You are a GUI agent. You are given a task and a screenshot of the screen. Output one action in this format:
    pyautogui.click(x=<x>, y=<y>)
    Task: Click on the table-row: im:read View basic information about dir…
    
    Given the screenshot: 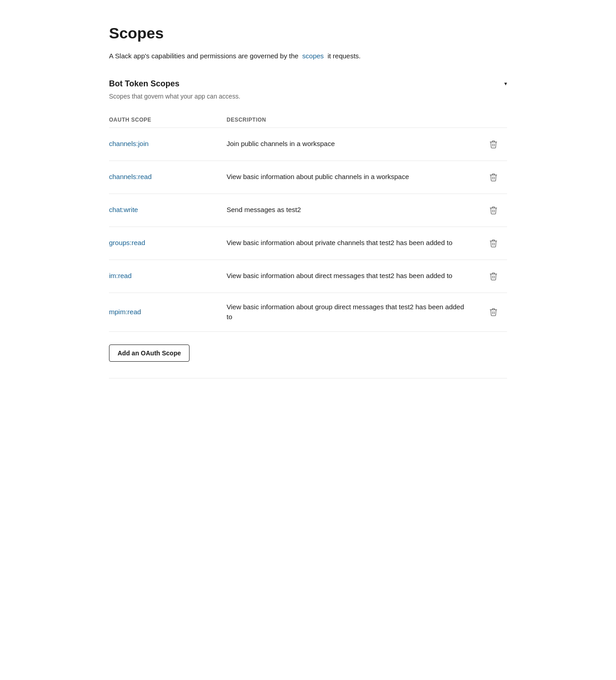 What is the action you would take?
    pyautogui.click(x=308, y=277)
    